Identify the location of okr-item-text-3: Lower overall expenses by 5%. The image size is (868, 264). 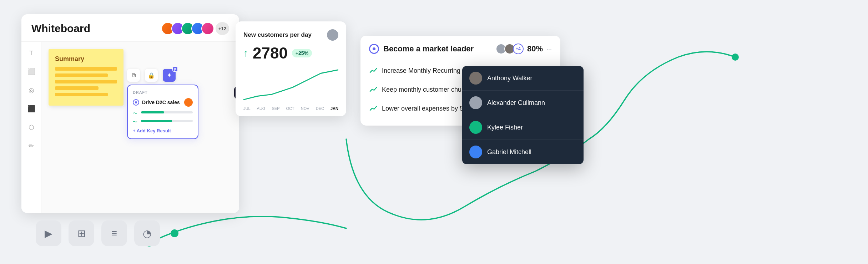
(425, 108).